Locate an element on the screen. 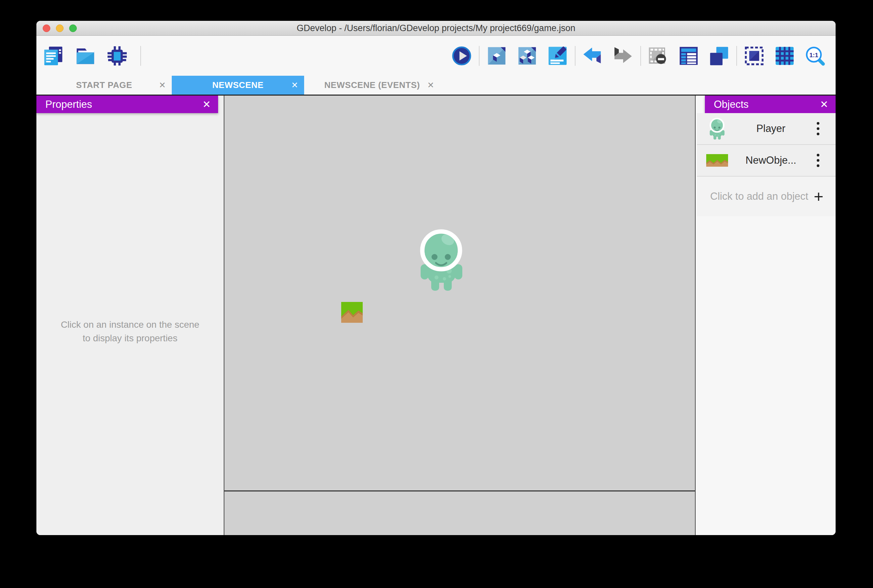 Image resolution: width=873 pixels, height=588 pixels. selection-frame-icon is located at coordinates (754, 56).